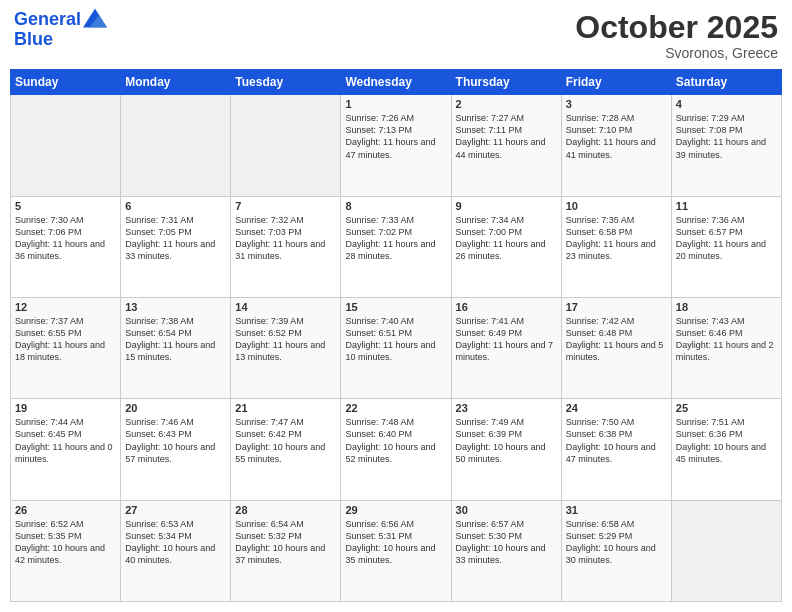 The width and height of the screenshot is (792, 612). I want to click on cell-0-3: 1Sunrise: 7:26 AM Sunset: 7:13 PM Daylig…, so click(396, 146).